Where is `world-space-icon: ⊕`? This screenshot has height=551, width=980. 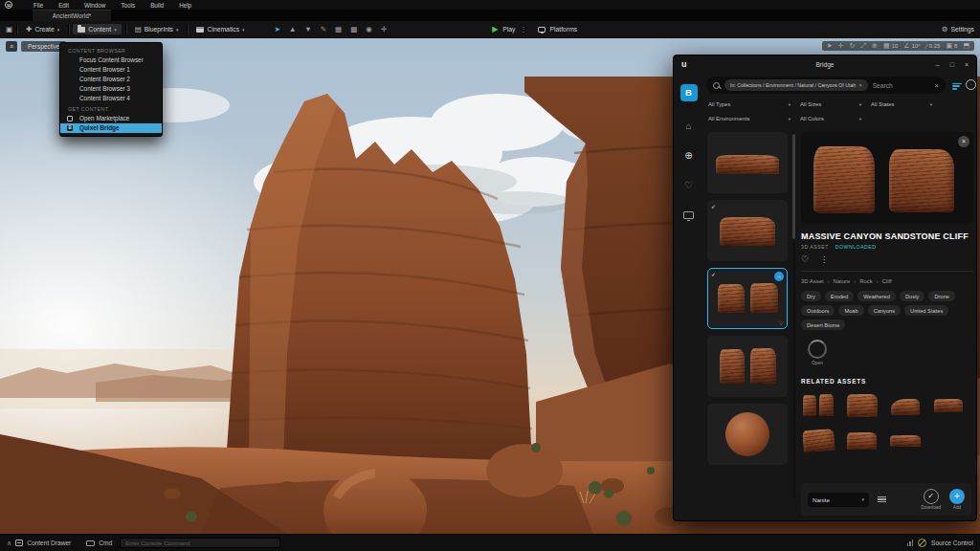 world-space-icon: ⊕ is located at coordinates (875, 46).